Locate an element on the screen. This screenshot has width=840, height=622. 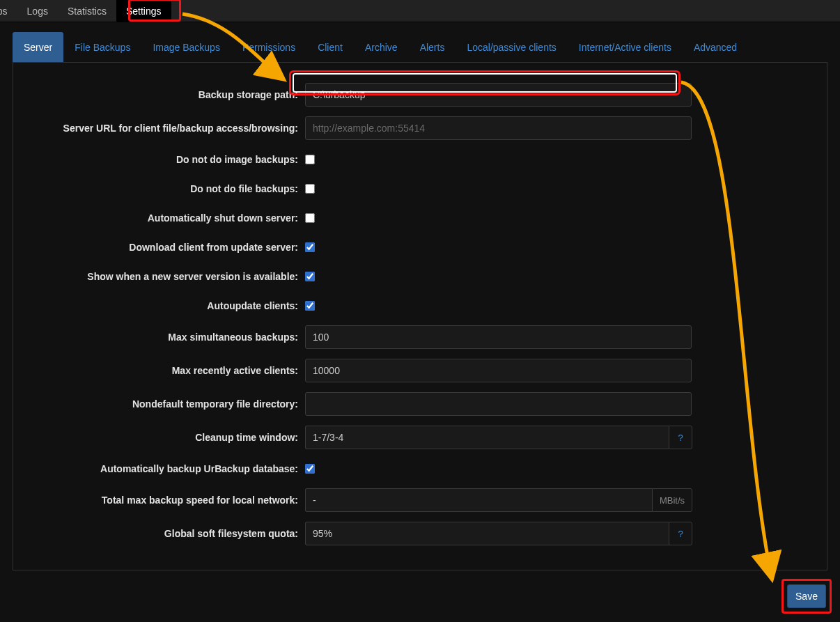
unit-mbits: MBit/s is located at coordinates (672, 500).